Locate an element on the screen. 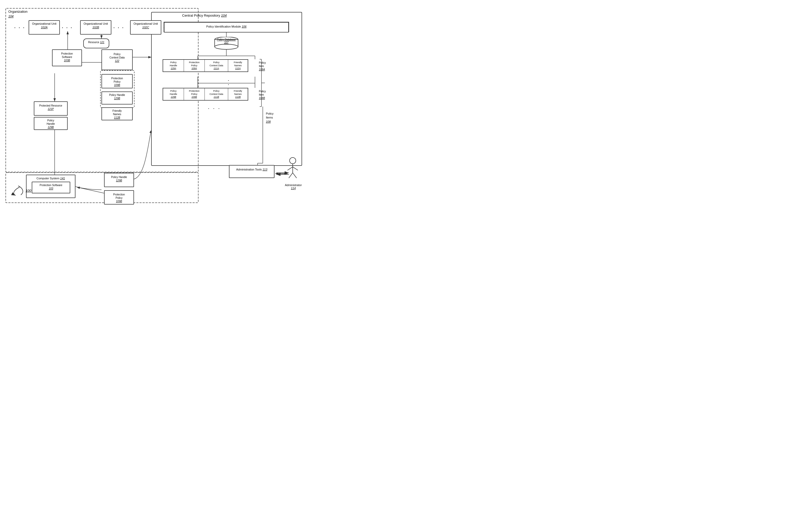 This screenshot has height=532, width=799. policy-db-label: Policy Database107 is located at coordinates (226, 41).